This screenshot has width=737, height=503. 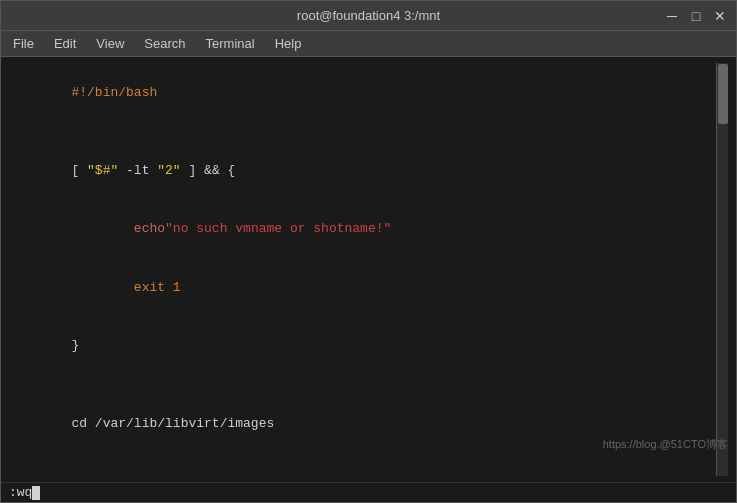 What do you see at coordinates (24, 492) in the screenshot?
I see `vim-status: :wq` at bounding box center [24, 492].